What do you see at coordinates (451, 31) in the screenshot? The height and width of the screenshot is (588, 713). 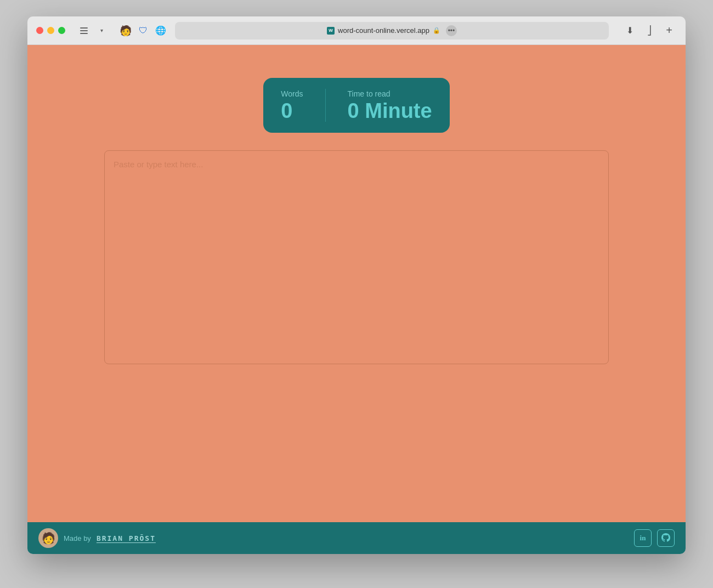 I see `address-bar-menu: •••` at bounding box center [451, 31].